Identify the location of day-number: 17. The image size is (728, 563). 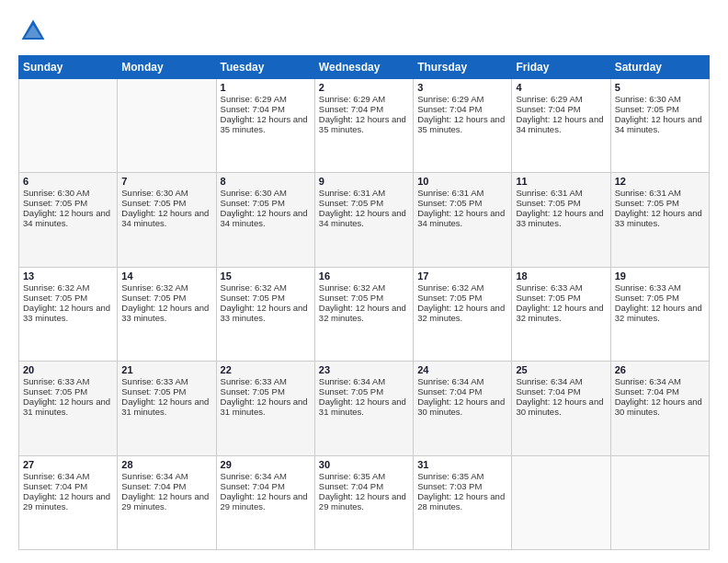
(462, 276).